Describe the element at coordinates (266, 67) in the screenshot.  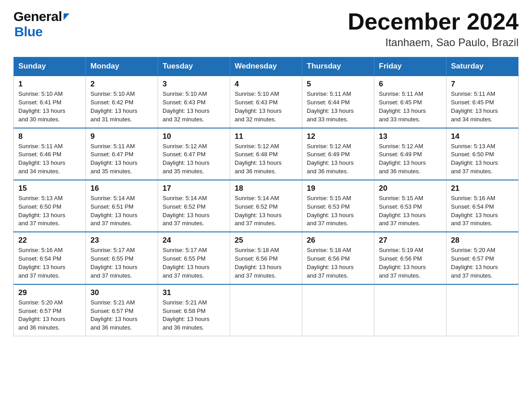
I see `calendar-header-row: Sunday Monday Tuesday Wednesday Thursday…` at that location.